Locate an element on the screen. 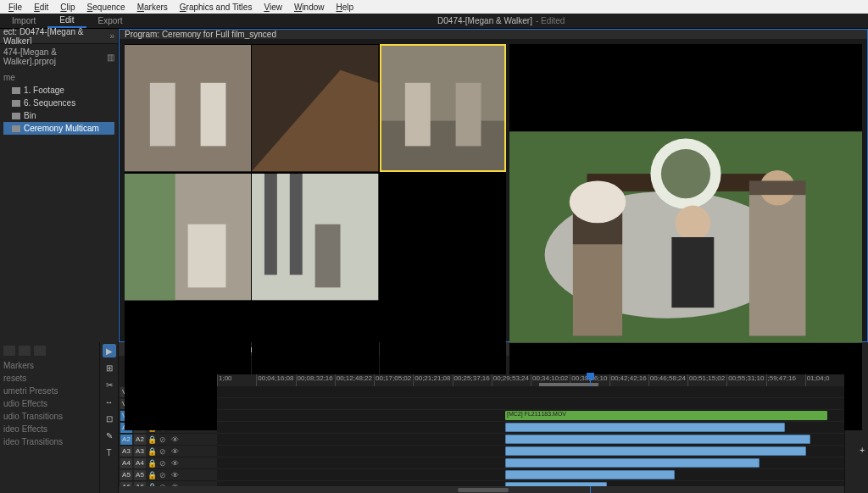 The width and height of the screenshot is (868, 493). menu-view: View is located at coordinates (273, 7).